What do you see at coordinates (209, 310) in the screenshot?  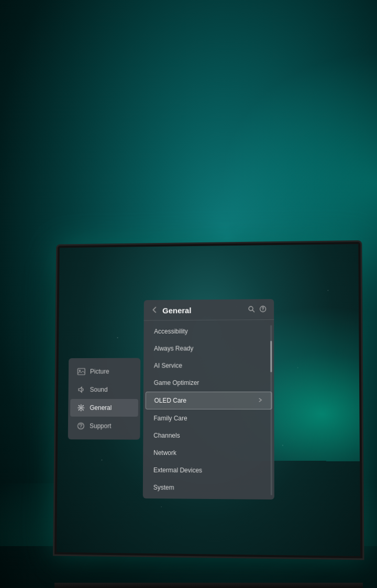 I see `panel-header: General` at bounding box center [209, 310].